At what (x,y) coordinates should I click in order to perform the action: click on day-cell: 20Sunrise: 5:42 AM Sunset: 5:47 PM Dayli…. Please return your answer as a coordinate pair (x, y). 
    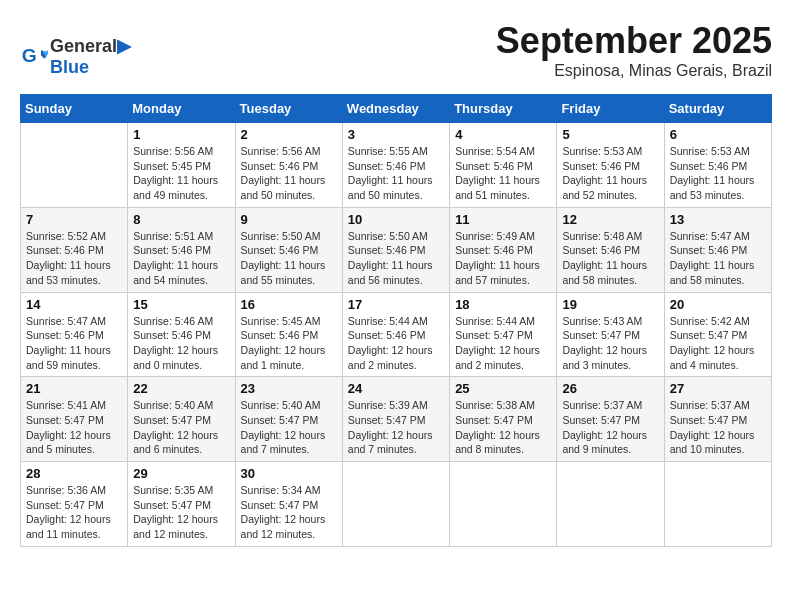
    Looking at the image, I should click on (718, 334).